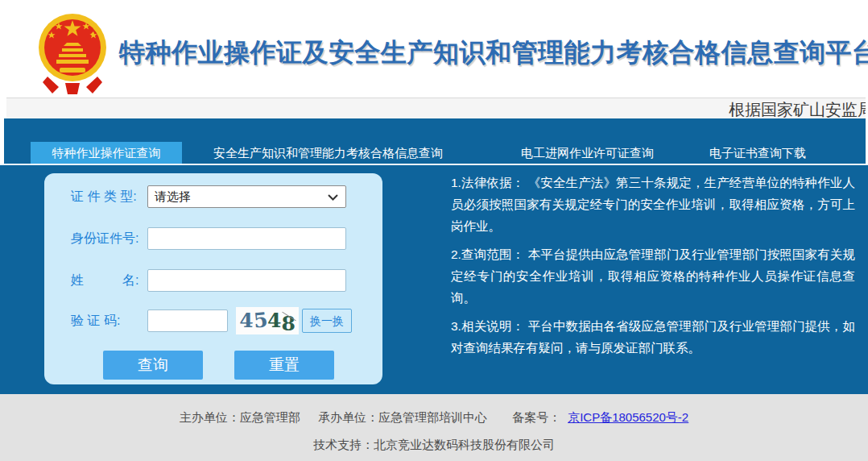 The image size is (868, 461). Describe the element at coordinates (111, 280) in the screenshot. I see `name-label: 姓 名:` at that location.